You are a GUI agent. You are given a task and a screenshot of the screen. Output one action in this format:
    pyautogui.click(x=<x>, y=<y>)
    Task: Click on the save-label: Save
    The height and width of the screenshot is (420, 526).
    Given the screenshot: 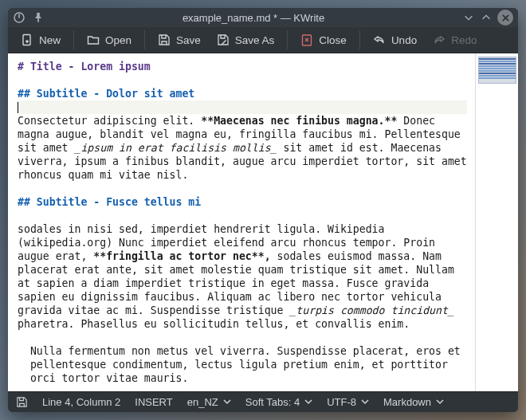 What is the action you would take?
    pyautogui.click(x=188, y=40)
    